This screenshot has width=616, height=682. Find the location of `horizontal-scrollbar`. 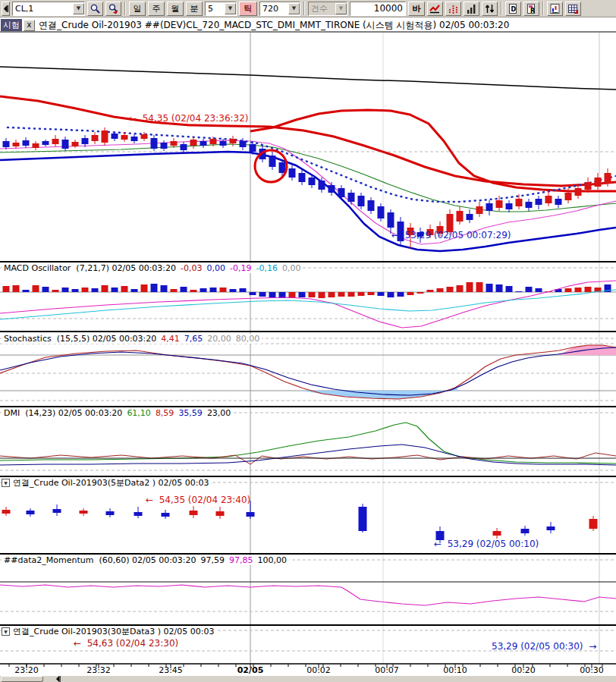

horizontal-scrollbar is located at coordinates (308, 678).